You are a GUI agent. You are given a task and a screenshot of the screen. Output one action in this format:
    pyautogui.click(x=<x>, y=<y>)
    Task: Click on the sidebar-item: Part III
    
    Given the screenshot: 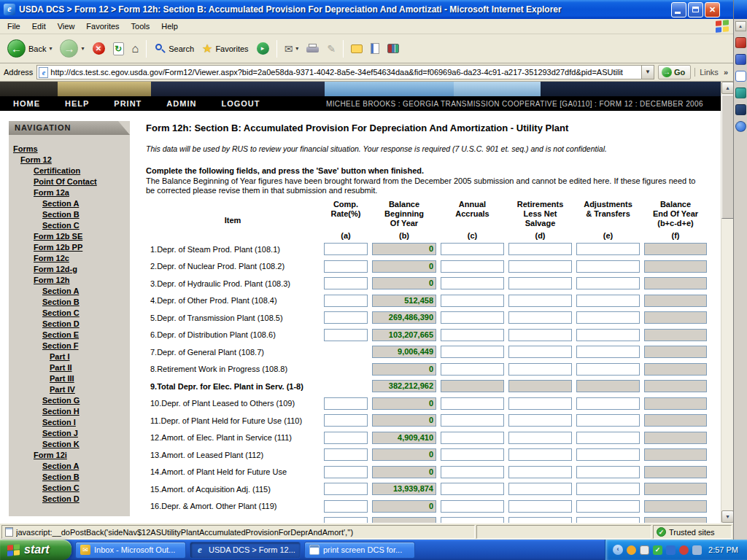 What is the action you would take?
    pyautogui.click(x=69, y=379)
    